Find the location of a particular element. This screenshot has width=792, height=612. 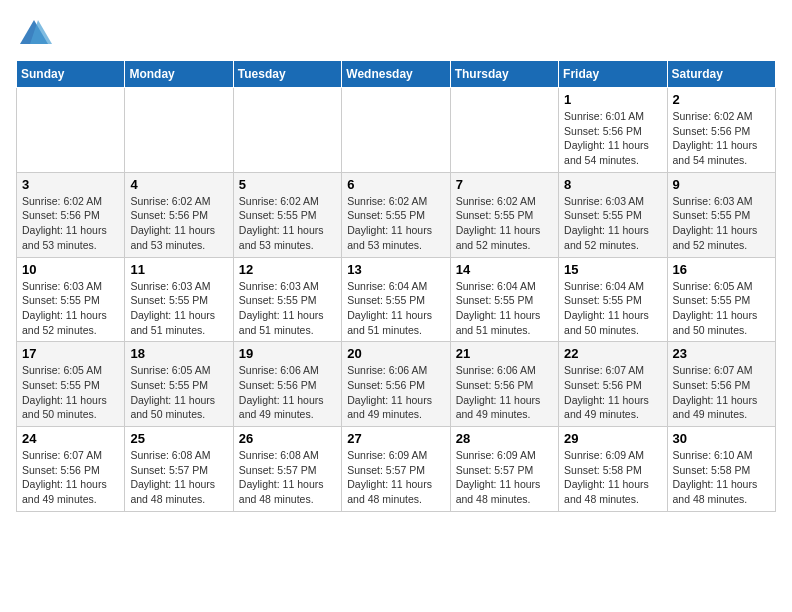

calendar-cell: 21Sunrise: 6:06 AM Sunset: 5:56 PM Dayli… is located at coordinates (504, 384).